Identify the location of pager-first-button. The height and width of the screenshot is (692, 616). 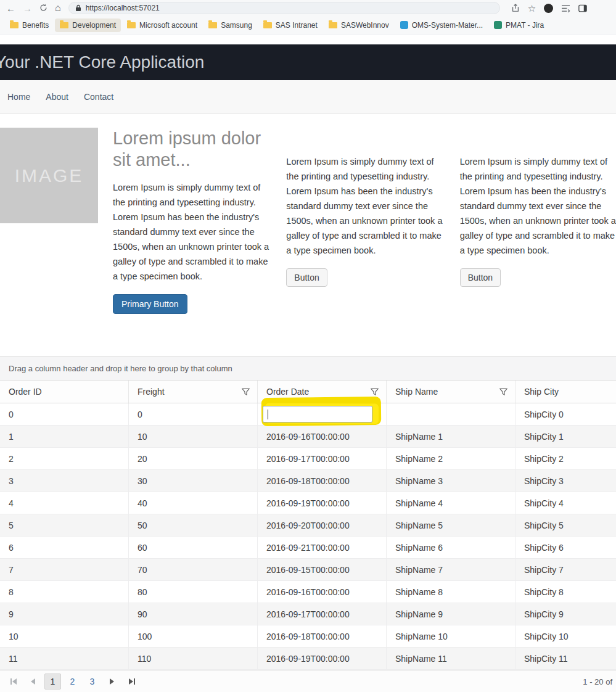
(14, 682).